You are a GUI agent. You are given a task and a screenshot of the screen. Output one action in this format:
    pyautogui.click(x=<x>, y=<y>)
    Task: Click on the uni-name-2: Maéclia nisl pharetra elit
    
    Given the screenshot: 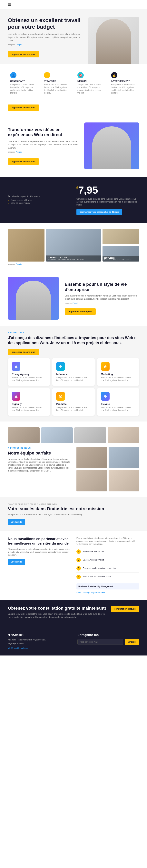 What is the action you would take?
    pyautogui.click(x=111, y=560)
    